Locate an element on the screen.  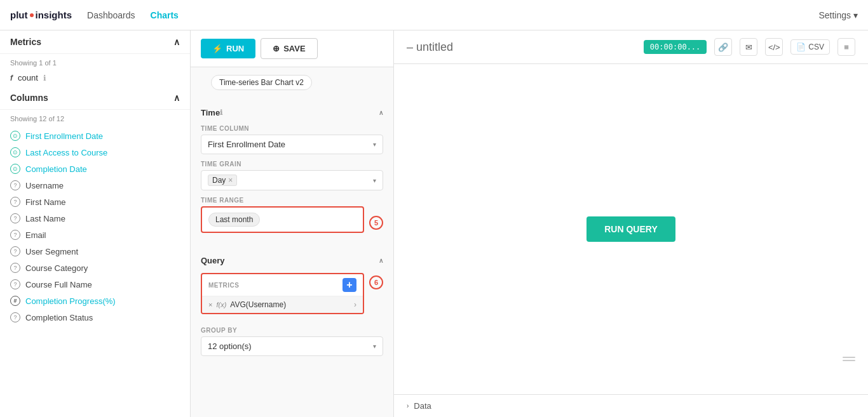
metrics-box-header: METRICS + is located at coordinates (282, 286).